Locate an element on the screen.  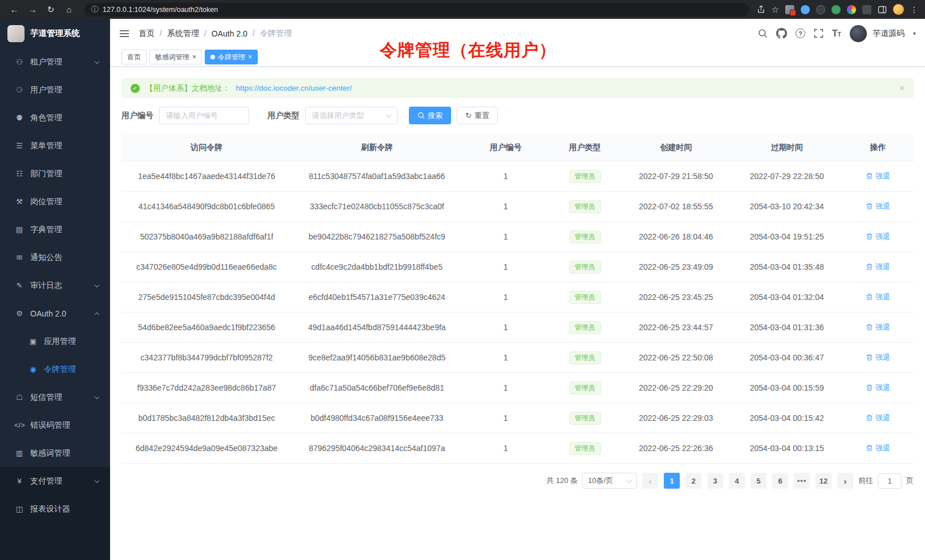
browser-profile-avatar is located at coordinates (899, 9).